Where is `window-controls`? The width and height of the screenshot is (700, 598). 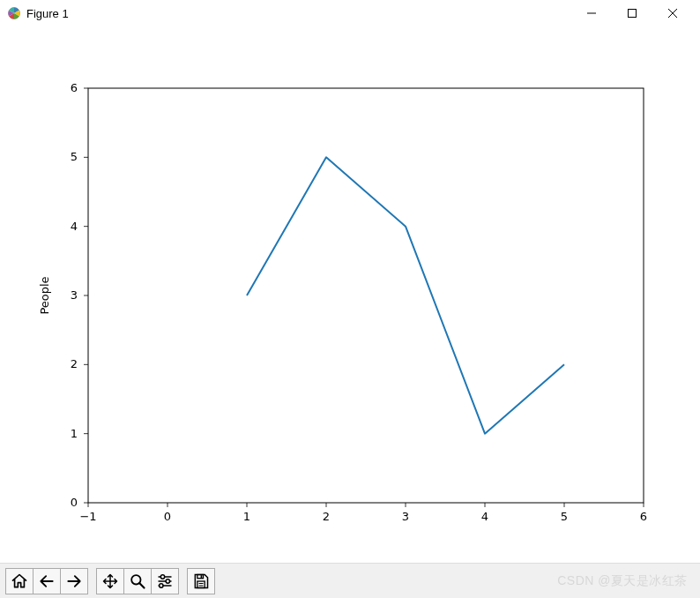
window-controls is located at coordinates (632, 13).